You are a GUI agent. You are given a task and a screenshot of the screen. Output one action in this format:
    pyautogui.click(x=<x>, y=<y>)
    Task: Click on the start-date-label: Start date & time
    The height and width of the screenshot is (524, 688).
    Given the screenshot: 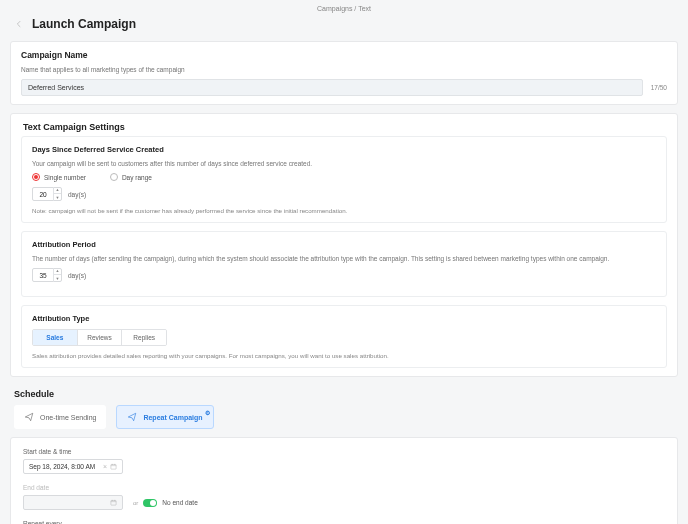 What is the action you would take?
    pyautogui.click(x=344, y=452)
    